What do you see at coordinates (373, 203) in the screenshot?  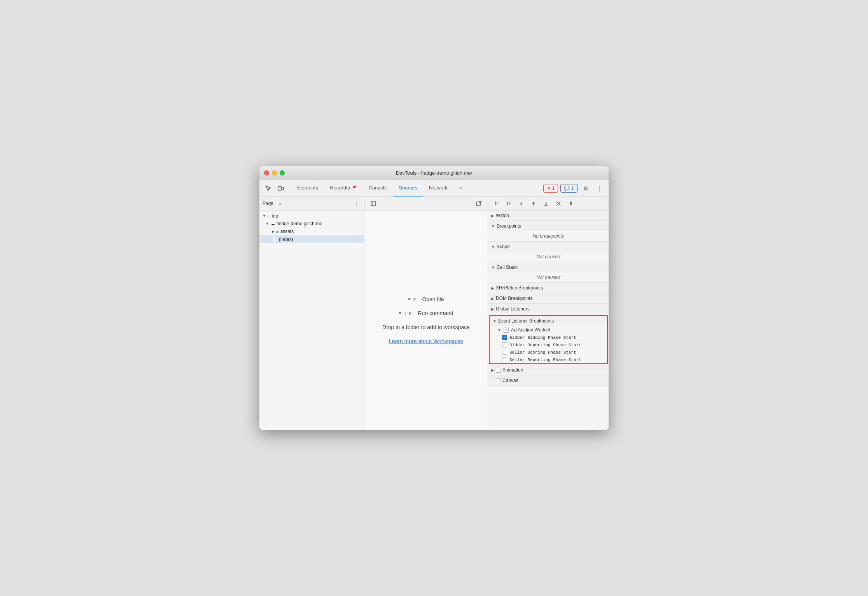 I see `toggle-sidebar-icon` at bounding box center [373, 203].